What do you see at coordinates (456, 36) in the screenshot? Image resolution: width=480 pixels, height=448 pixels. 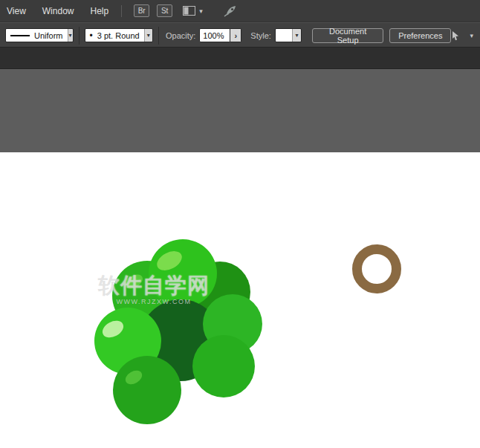 I see `tool-cursor-icon` at bounding box center [456, 36].